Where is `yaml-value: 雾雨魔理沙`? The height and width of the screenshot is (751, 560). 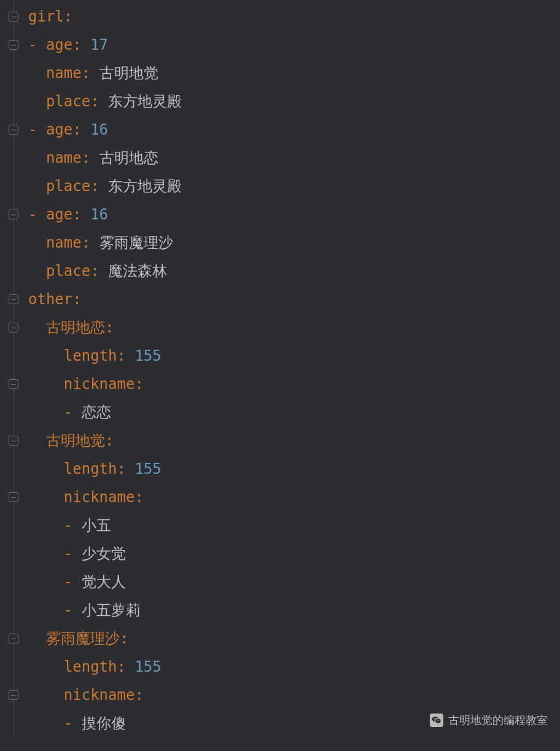
yaml-value: 雾雨魔理沙 is located at coordinates (136, 243).